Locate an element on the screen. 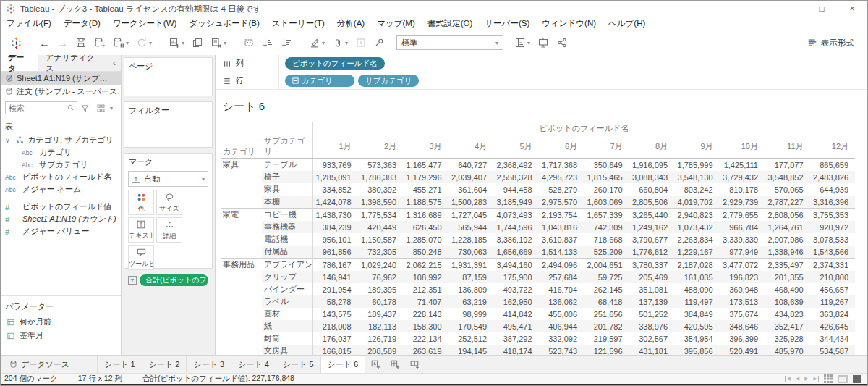 This screenshot has width=868, height=386. value-cell: 108,639 is located at coordinates (787, 301).